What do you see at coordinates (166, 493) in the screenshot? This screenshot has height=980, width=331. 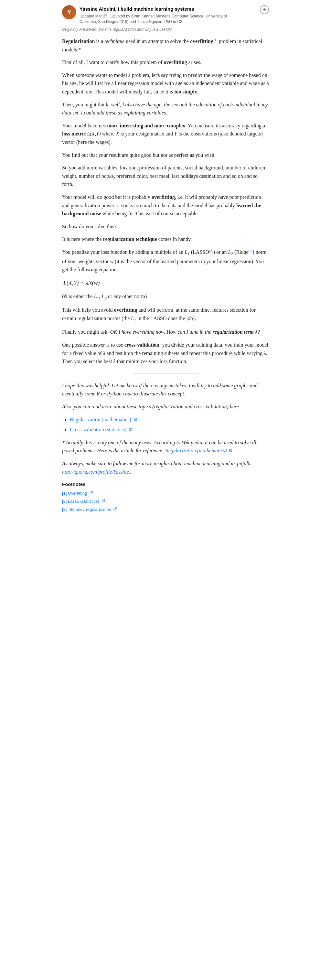 I see `footnote-1: [1] Overfitting` at bounding box center [166, 493].